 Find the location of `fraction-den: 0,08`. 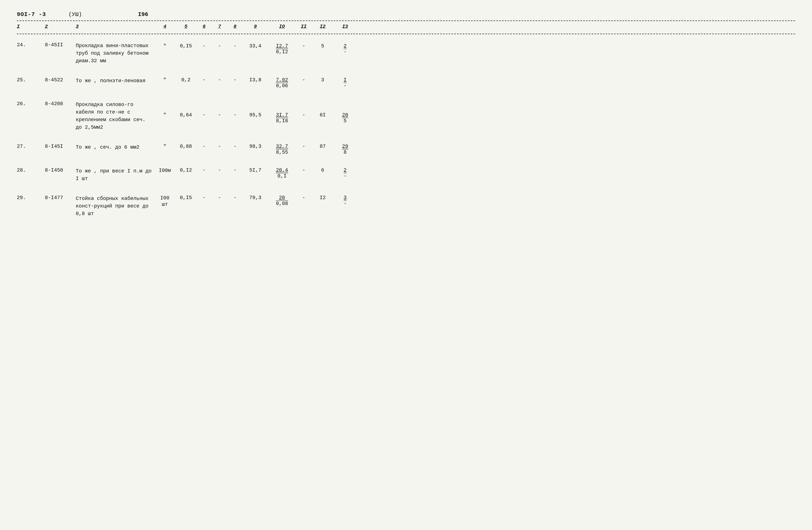

fraction-den: 0,08 is located at coordinates (282, 204).